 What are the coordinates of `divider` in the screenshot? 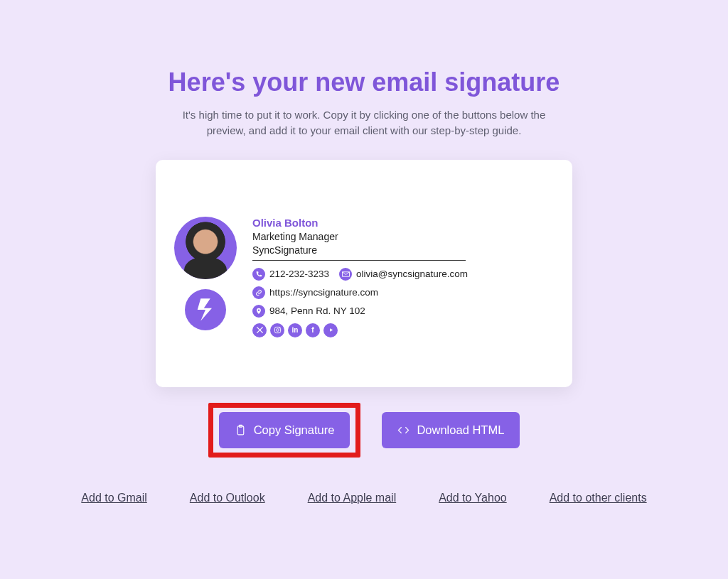 It's located at (359, 260).